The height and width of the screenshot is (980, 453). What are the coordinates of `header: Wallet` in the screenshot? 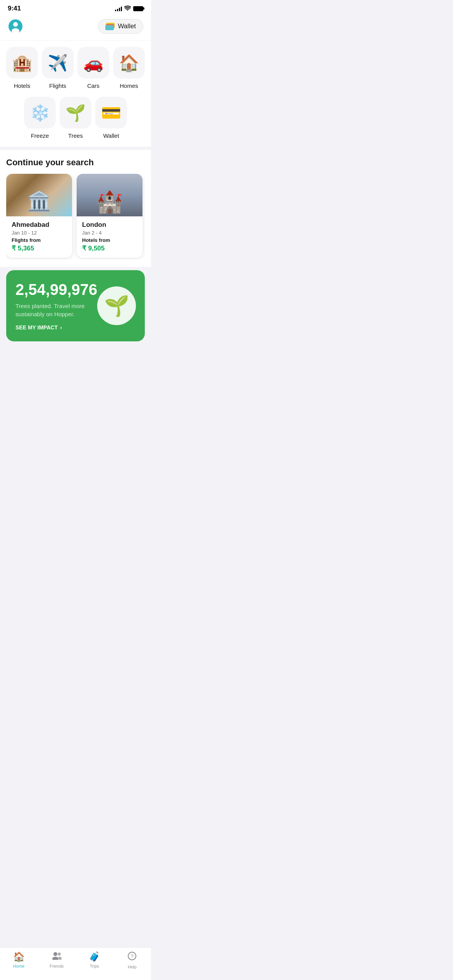 It's located at (76, 28).